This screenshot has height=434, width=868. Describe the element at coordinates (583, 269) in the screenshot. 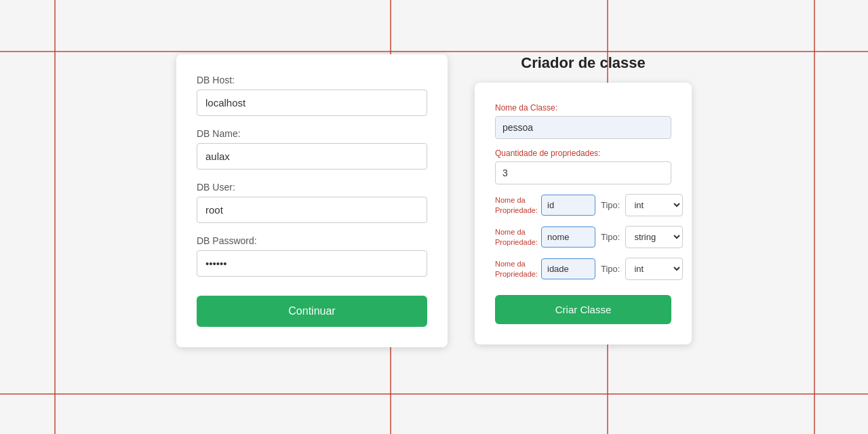

I see `property-row-3: Nome daPropriedade: Tipo: int string flo…` at that location.